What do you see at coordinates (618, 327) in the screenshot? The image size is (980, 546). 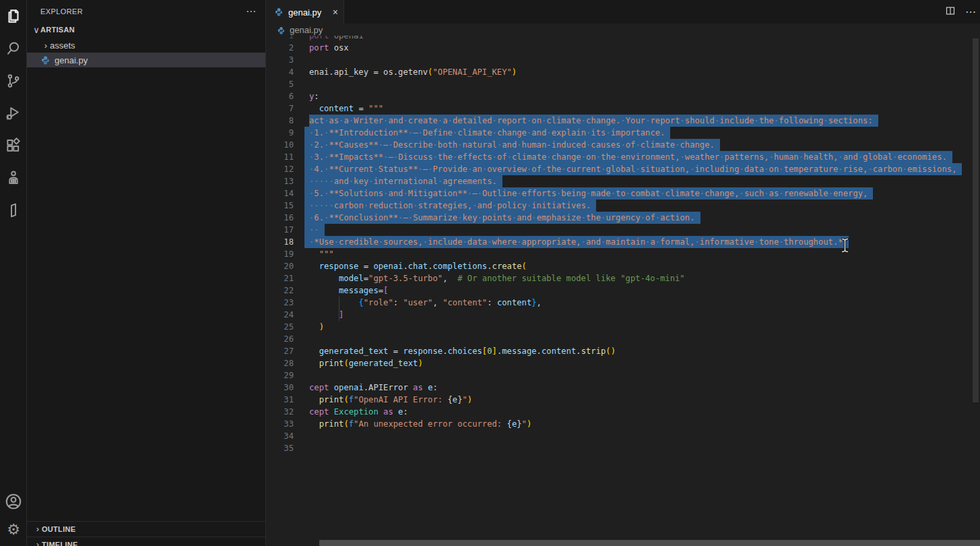 I see `code-line-25: 25 )` at bounding box center [618, 327].